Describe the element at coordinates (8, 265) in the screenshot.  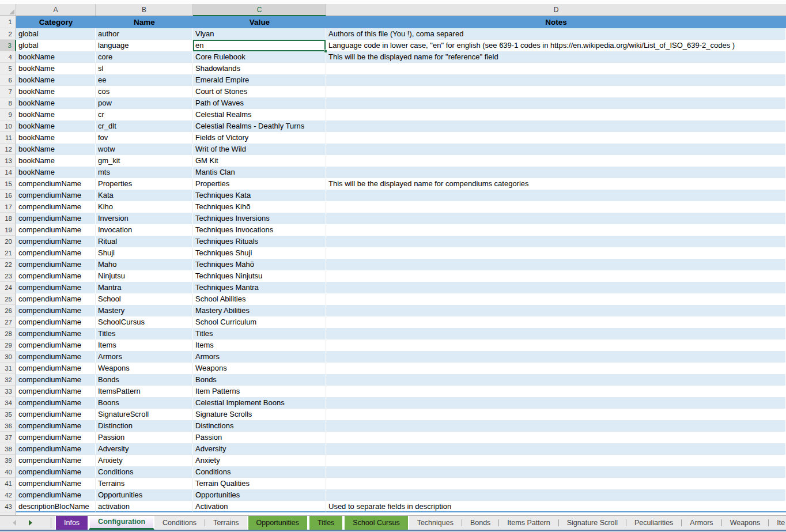
I see `row-header-22: 22` at that location.